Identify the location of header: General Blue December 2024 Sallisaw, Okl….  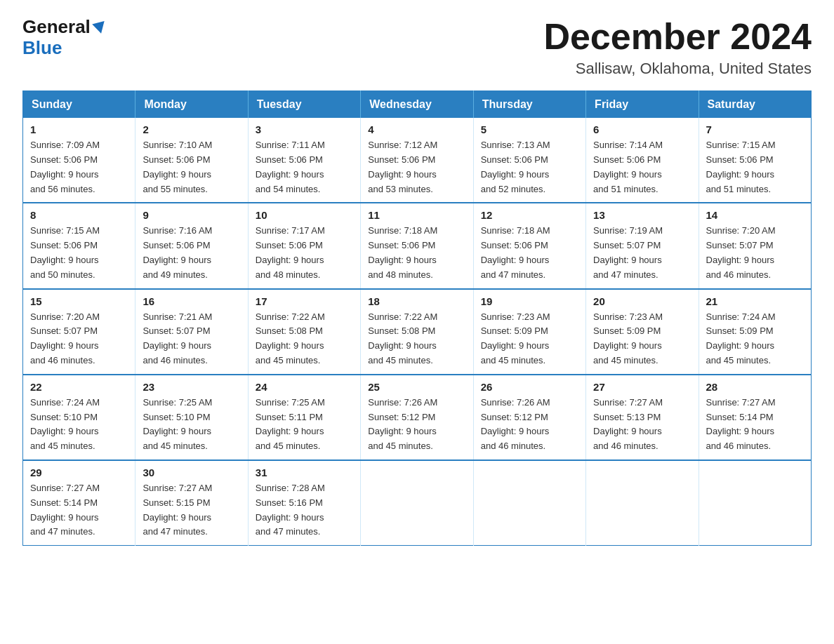
(417, 48).